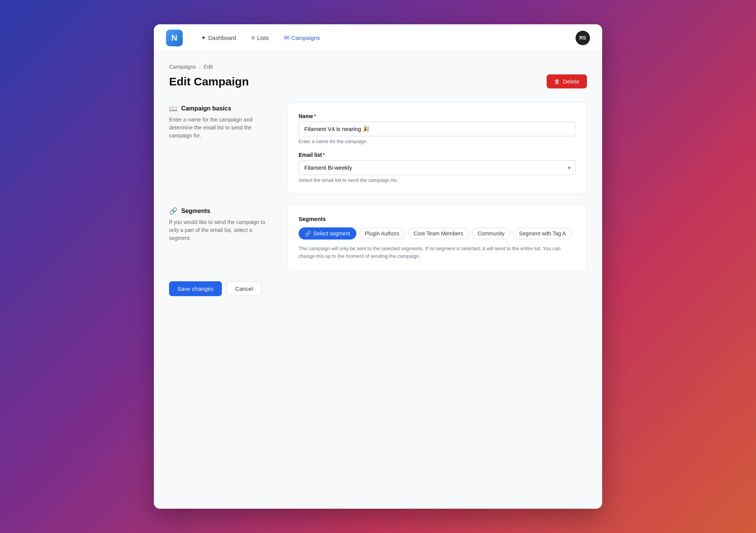  I want to click on trash-icon: 🗑, so click(557, 81).